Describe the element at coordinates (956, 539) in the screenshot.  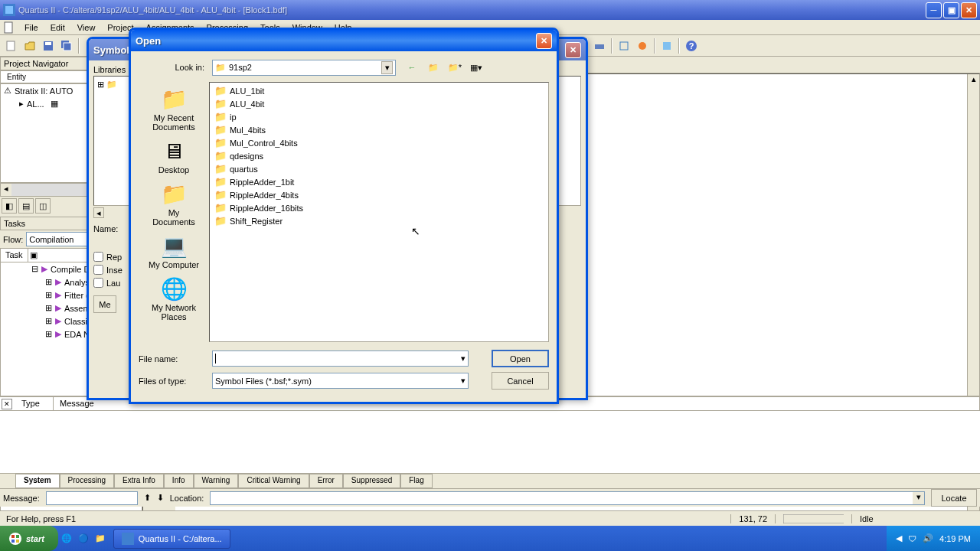
I see `tray-time: 4:19 PM` at that location.